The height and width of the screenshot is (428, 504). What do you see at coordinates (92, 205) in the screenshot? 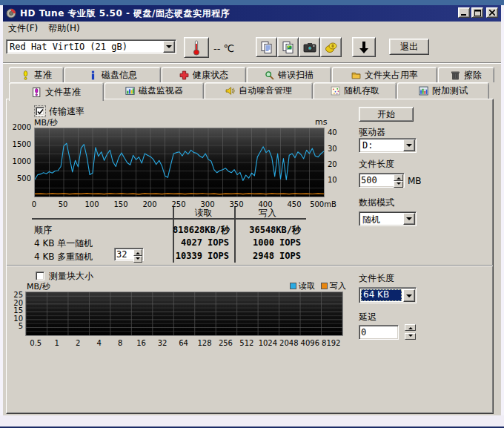
I see `main-chart-xtick: 100` at bounding box center [92, 205].